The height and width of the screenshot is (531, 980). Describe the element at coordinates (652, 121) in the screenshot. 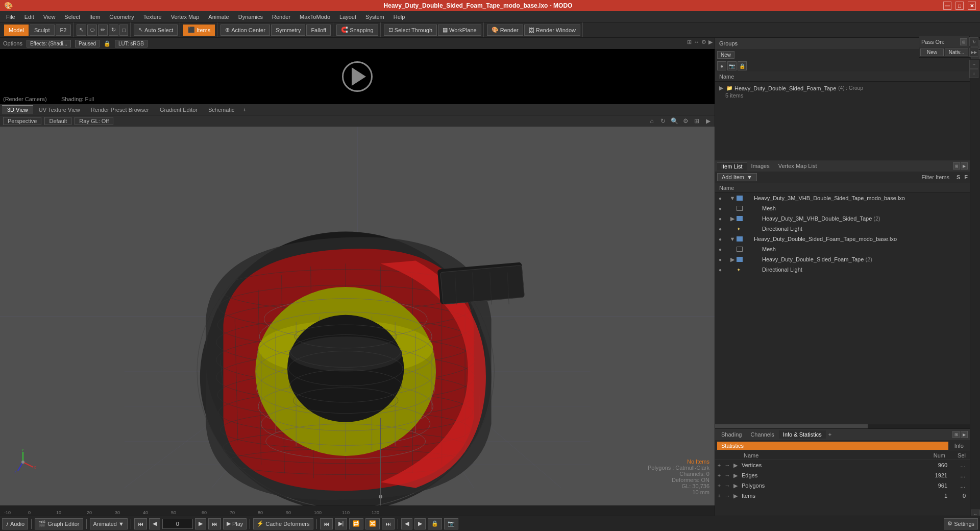

I see `viewport-home-icon: ⌂` at that location.